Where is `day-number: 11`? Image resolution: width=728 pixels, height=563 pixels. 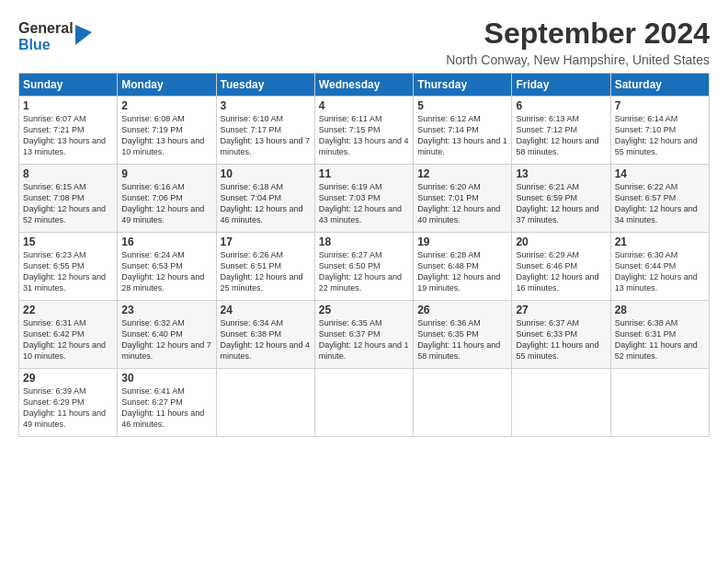 day-number: 11 is located at coordinates (364, 174).